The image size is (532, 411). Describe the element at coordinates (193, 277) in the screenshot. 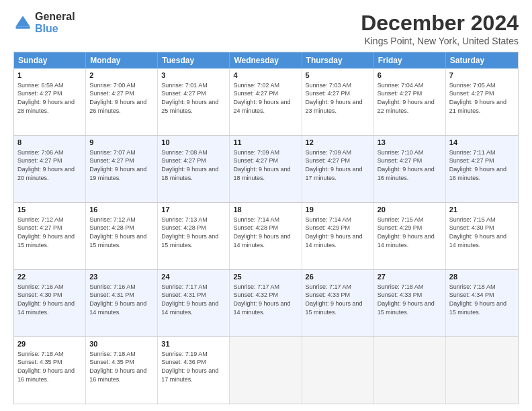

I see `day-number: 24` at that location.